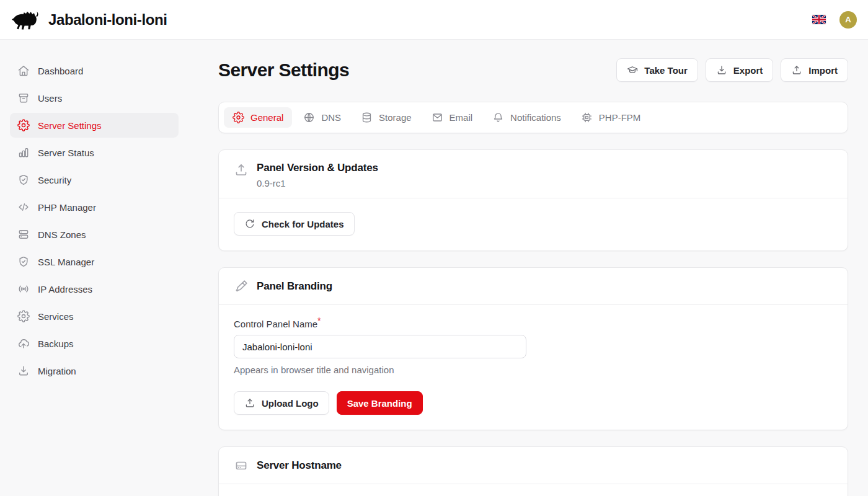 The image size is (868, 496). What do you see at coordinates (24, 289) in the screenshot?
I see `radio-icon` at bounding box center [24, 289].